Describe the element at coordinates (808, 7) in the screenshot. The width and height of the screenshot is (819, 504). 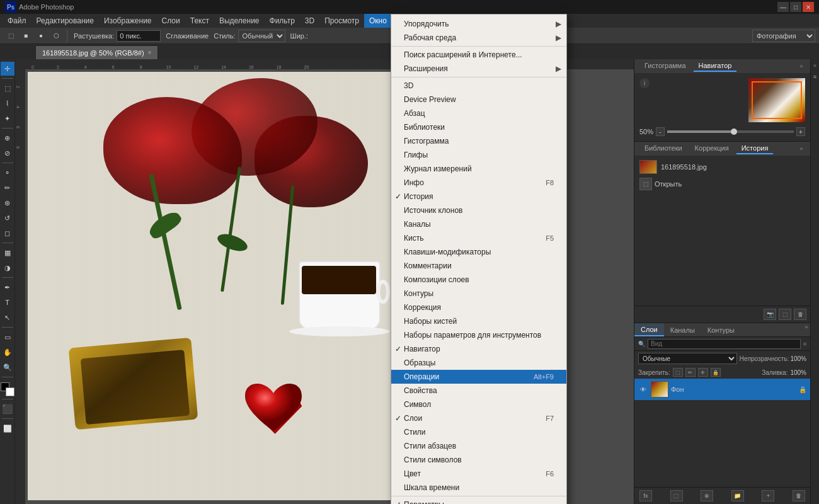
I see `close-button: ✕` at that location.